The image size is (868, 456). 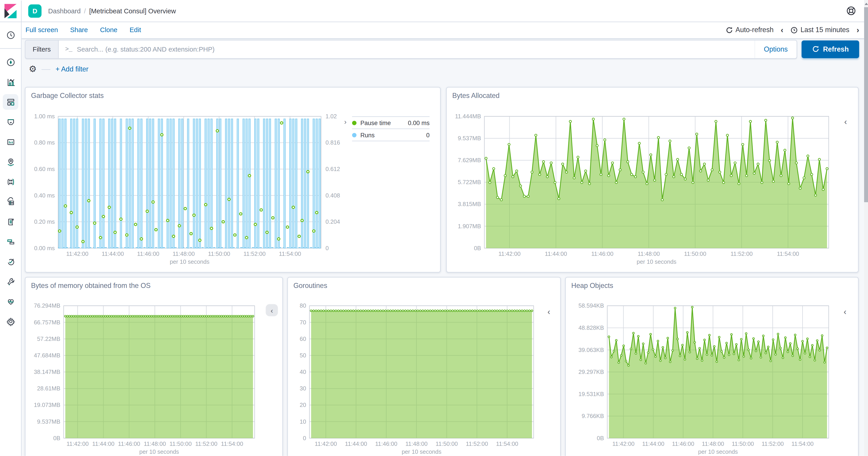 I want to click on os-memory-chart: 11:42:0011:44:0011:46:0011:48:0011:50:00…, so click(x=154, y=367).